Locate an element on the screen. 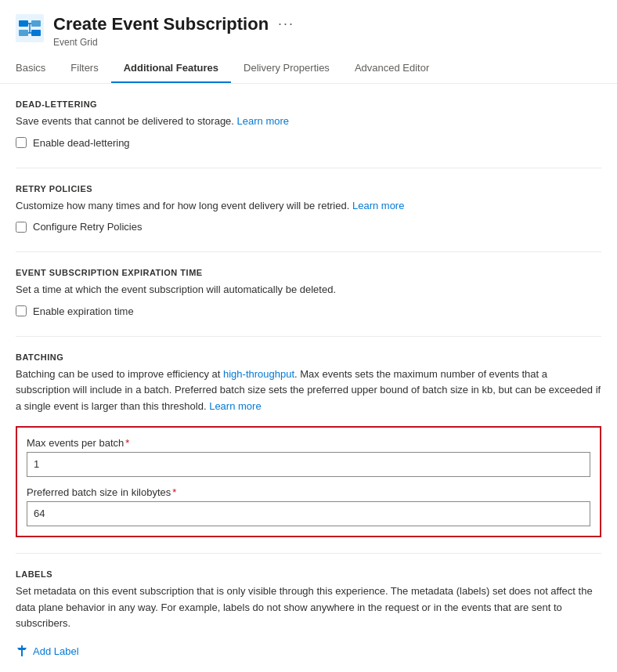 This screenshot has height=672, width=617. dead-lettering-checkbox-label: Enable dead-lettering is located at coordinates (81, 143).